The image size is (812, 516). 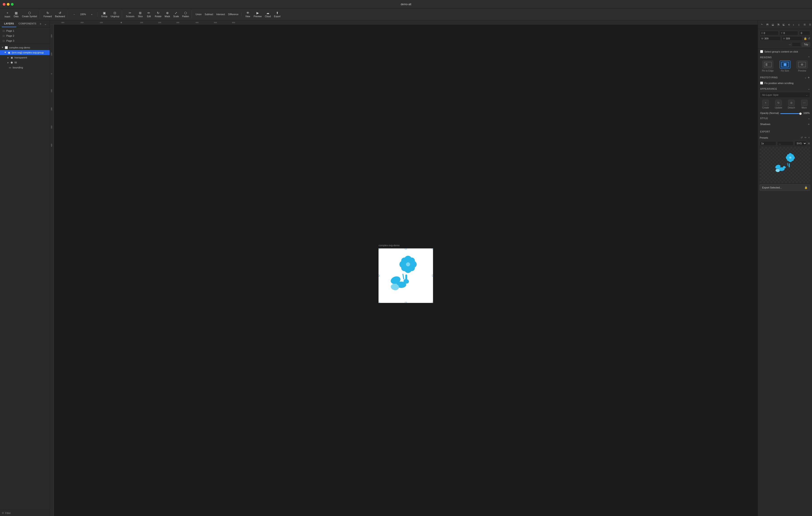 What do you see at coordinates (791, 113) in the screenshot?
I see `opacity-slider-container` at bounding box center [791, 113].